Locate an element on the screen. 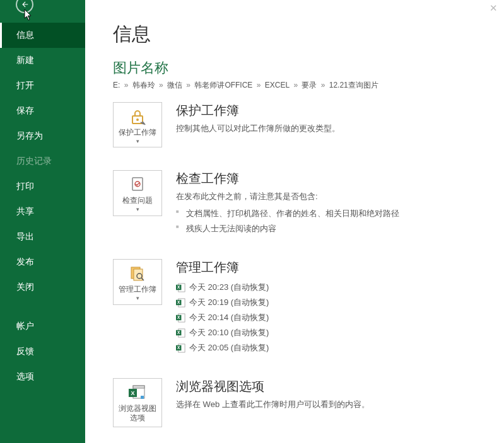 The height and width of the screenshot is (443, 504). section-title: 保护工作簿 is located at coordinates (326, 111).